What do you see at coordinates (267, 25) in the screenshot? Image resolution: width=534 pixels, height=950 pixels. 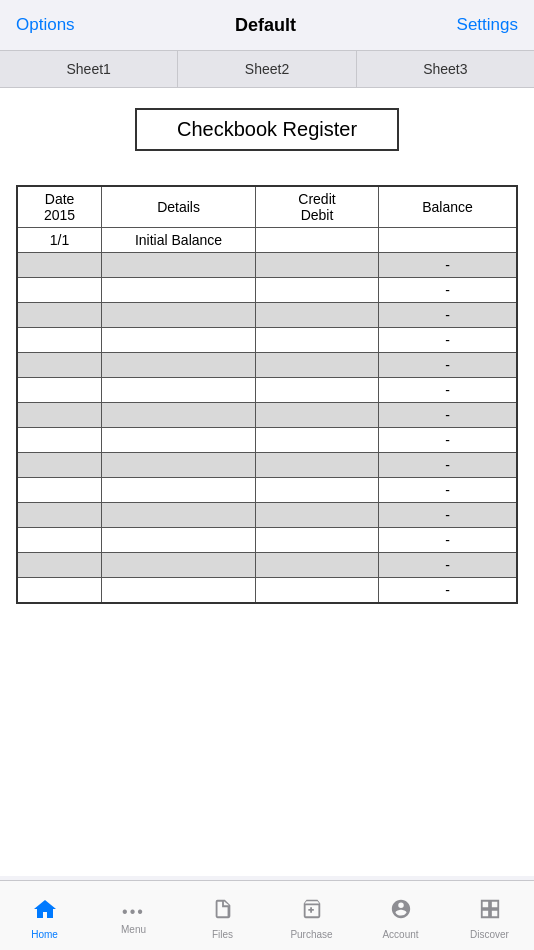 I see `top-nav: Options Default Settings` at bounding box center [267, 25].